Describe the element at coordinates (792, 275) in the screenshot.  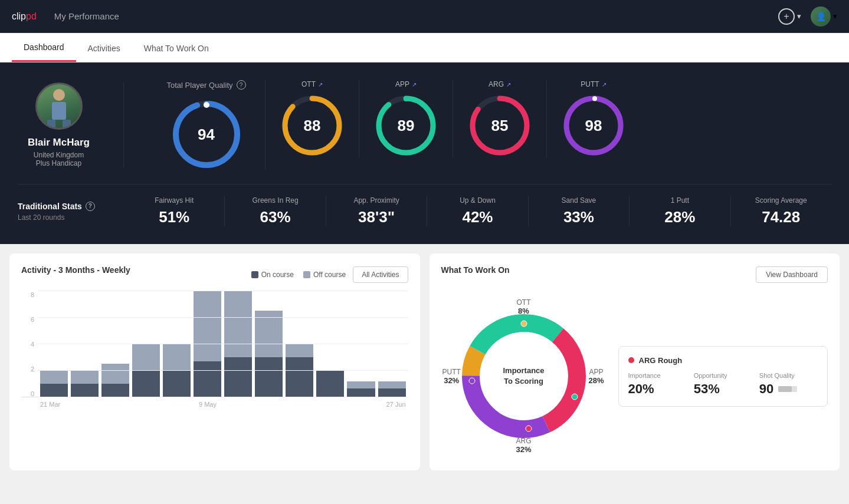
I see `view-dashboard-button: View Dashboard` at that location.